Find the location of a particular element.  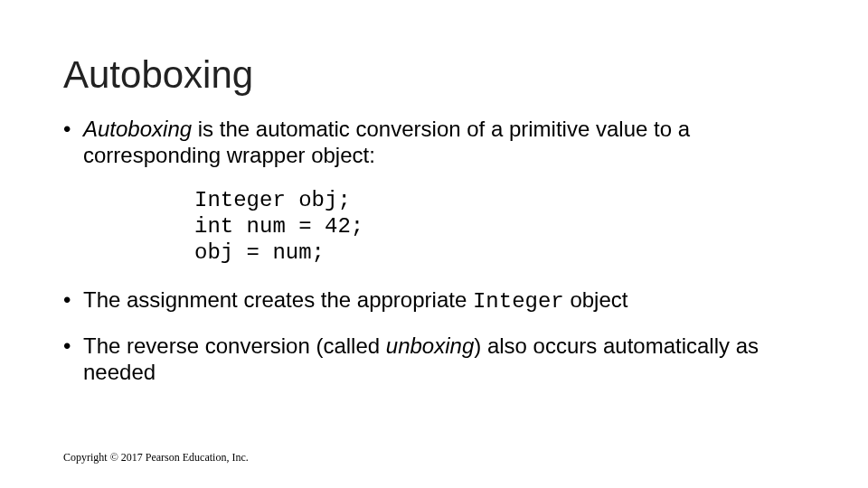

code-line-2: int num = 42; is located at coordinates (278, 226).